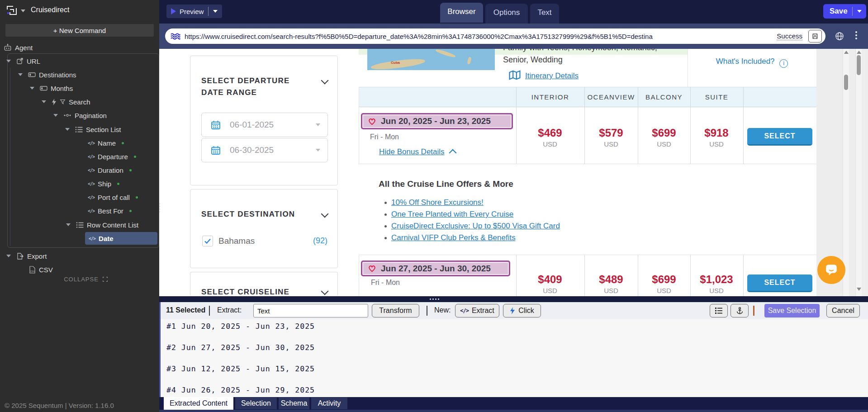  What do you see at coordinates (514, 299) in the screenshot?
I see `horizontal-splitter` at bounding box center [514, 299].